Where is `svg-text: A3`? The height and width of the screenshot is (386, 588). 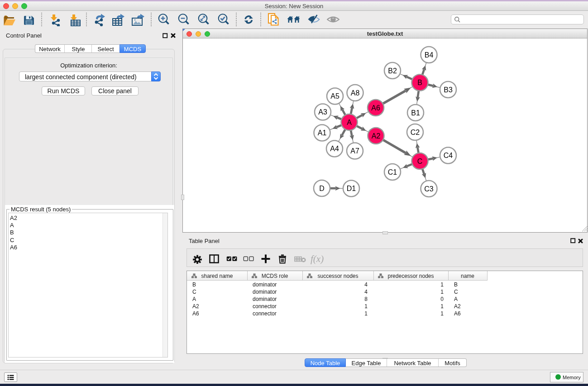
svg-text: A3 is located at coordinates (323, 112).